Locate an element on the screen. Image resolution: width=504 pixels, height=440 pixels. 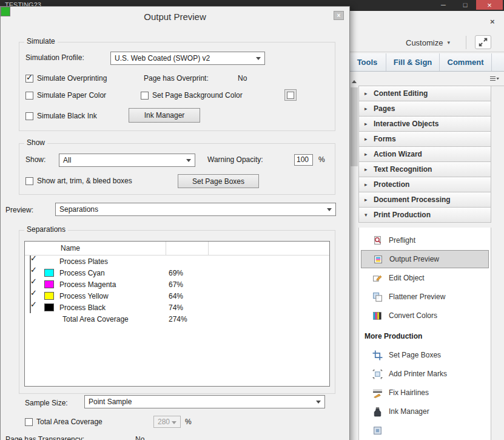
show-select: All is located at coordinates (127, 160).